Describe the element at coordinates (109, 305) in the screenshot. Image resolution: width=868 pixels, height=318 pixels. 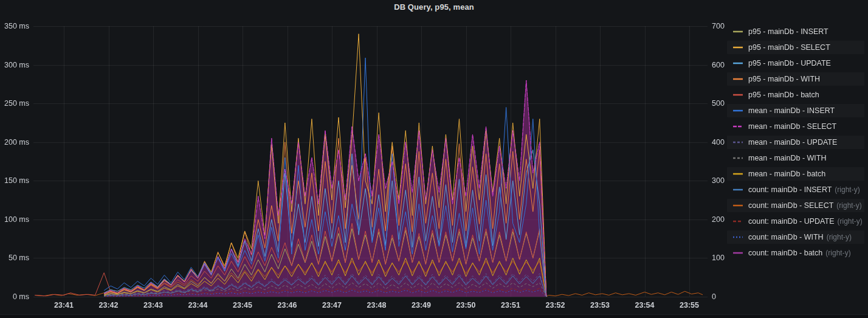
I see `x-axis-tick-label: 23:42` at that location.